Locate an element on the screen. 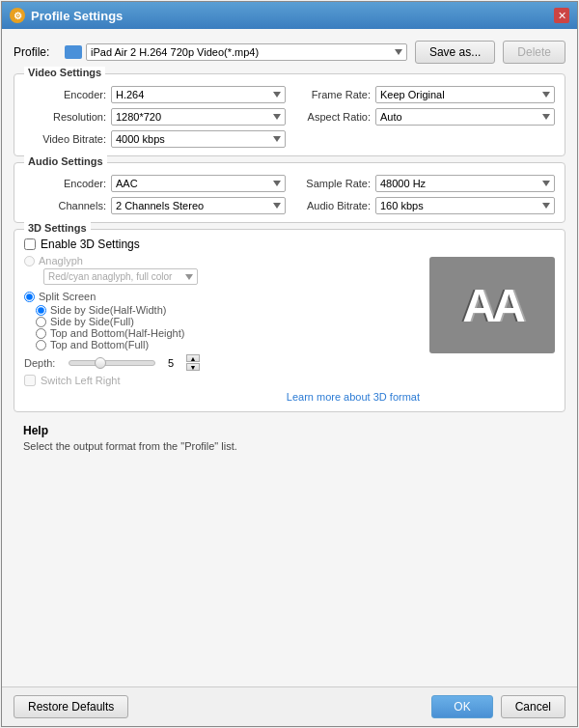 The height and width of the screenshot is (728, 579). video-bitrate-select: 4000 kbps is located at coordinates (199, 139).